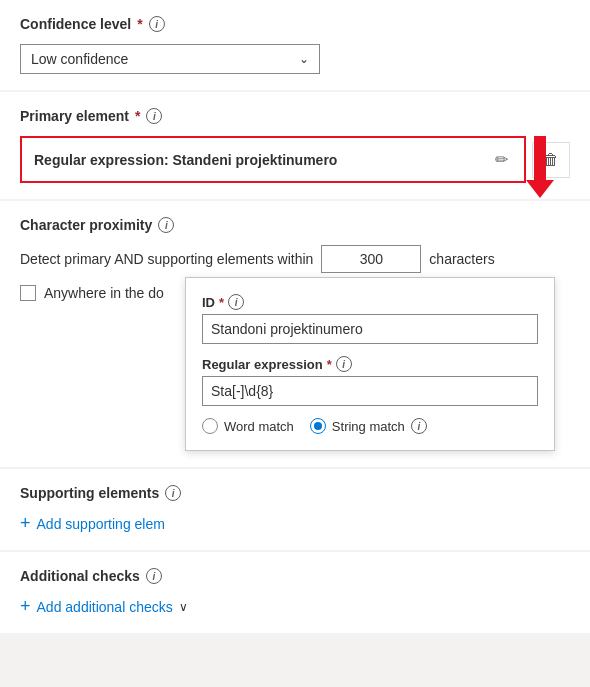  I want to click on id-label-text: ID, so click(208, 302).